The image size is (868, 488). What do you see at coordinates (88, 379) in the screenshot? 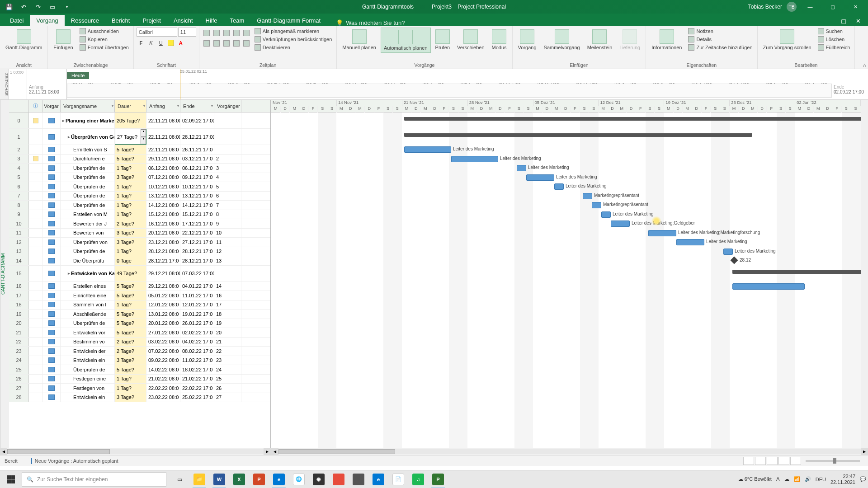
I see `cell: Festlegen eine` at bounding box center [88, 379].